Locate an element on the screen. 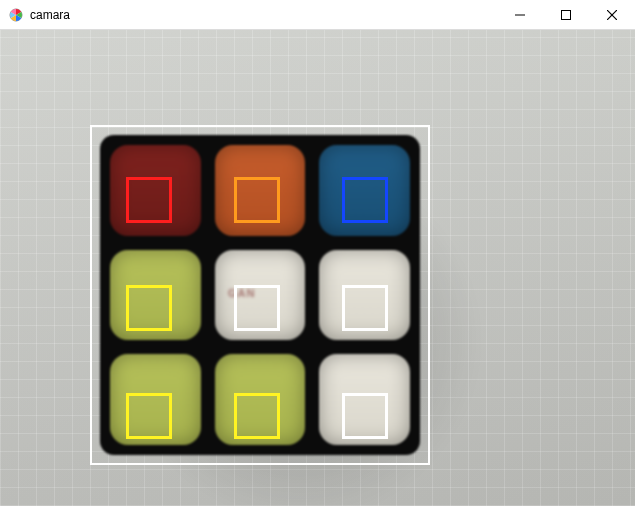  maximize-icon is located at coordinates (566, 15).